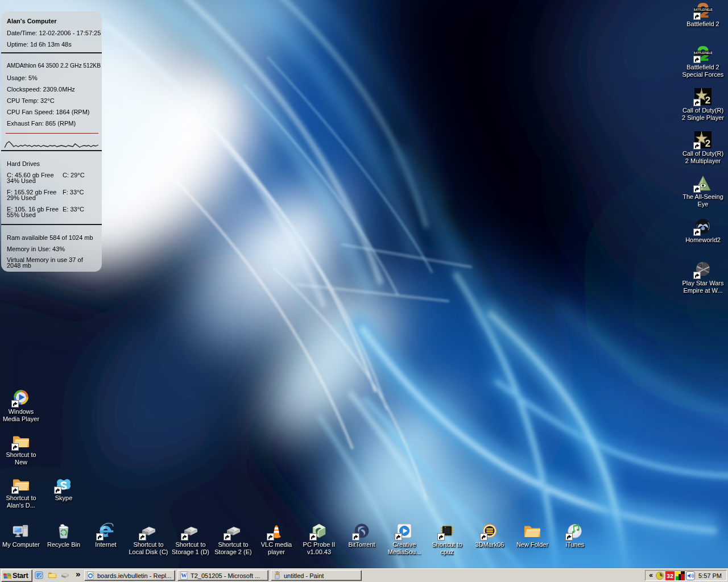  Describe the element at coordinates (670, 576) in the screenshot. I see `svg-text: 32` at that location.